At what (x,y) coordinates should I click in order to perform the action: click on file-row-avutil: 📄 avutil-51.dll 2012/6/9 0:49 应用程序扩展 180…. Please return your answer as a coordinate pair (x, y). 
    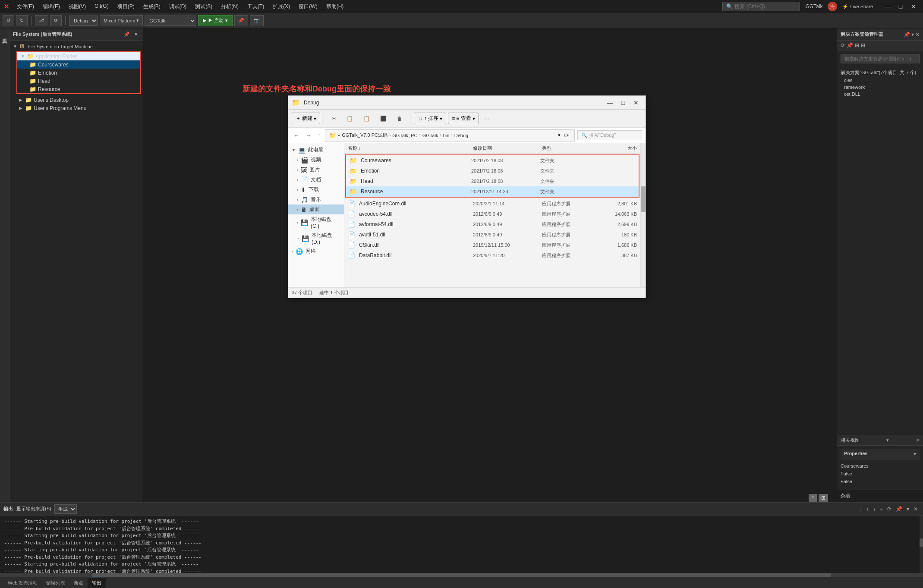
    Looking at the image, I should click on (492, 235).